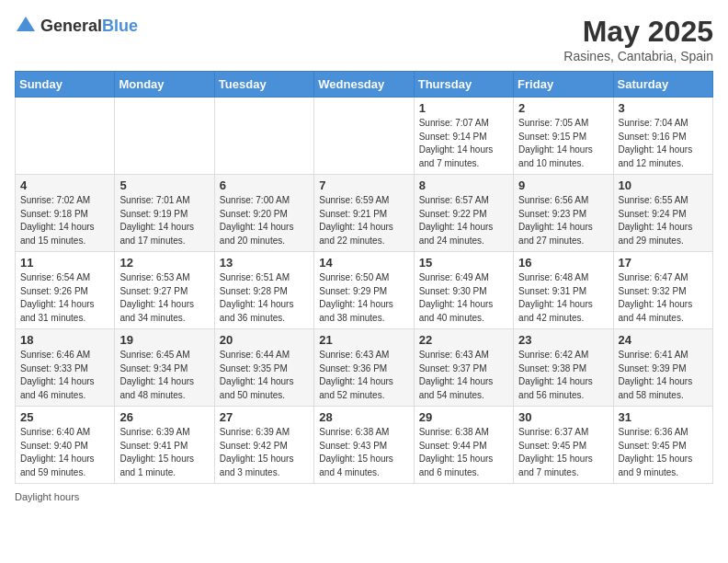 The width and height of the screenshot is (728, 563). Describe the element at coordinates (663, 213) in the screenshot. I see `calendar-cell: 10Sunrise: 6:55 AM Sunset: 9:24 PM Dayli…` at that location.